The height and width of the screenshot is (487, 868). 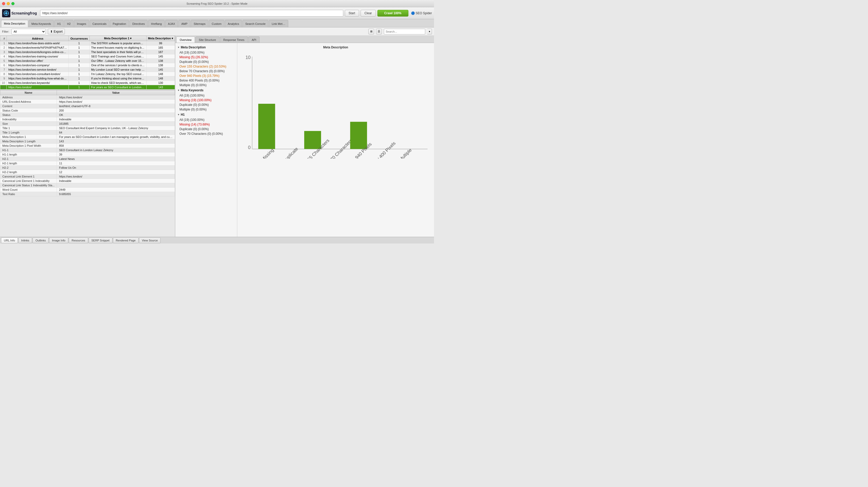 I want to click on tab-canonicals: Canonicals, so click(x=99, y=24).